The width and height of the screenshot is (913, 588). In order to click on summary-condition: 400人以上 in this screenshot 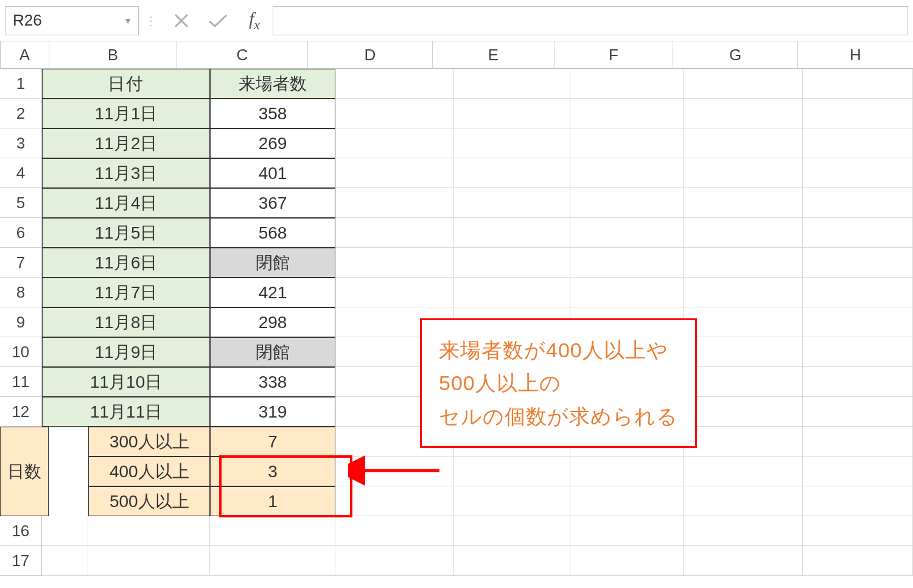, I will do `click(149, 471)`.